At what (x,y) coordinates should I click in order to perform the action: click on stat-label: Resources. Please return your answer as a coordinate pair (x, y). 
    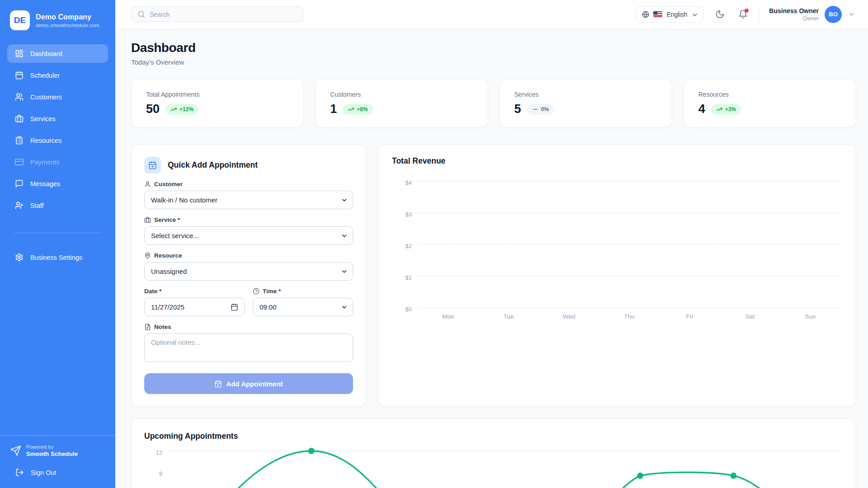
    Looking at the image, I should click on (770, 94).